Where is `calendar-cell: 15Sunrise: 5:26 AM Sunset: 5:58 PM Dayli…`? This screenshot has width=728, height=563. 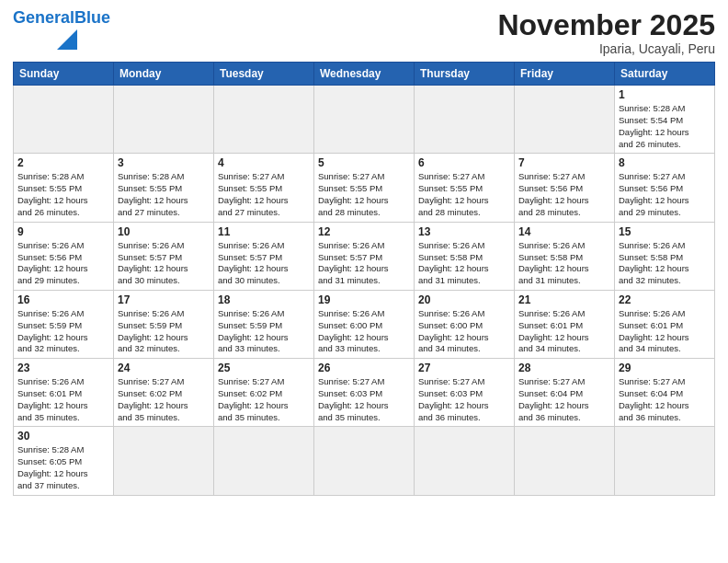 calendar-cell: 15Sunrise: 5:26 AM Sunset: 5:58 PM Dayli… is located at coordinates (665, 256).